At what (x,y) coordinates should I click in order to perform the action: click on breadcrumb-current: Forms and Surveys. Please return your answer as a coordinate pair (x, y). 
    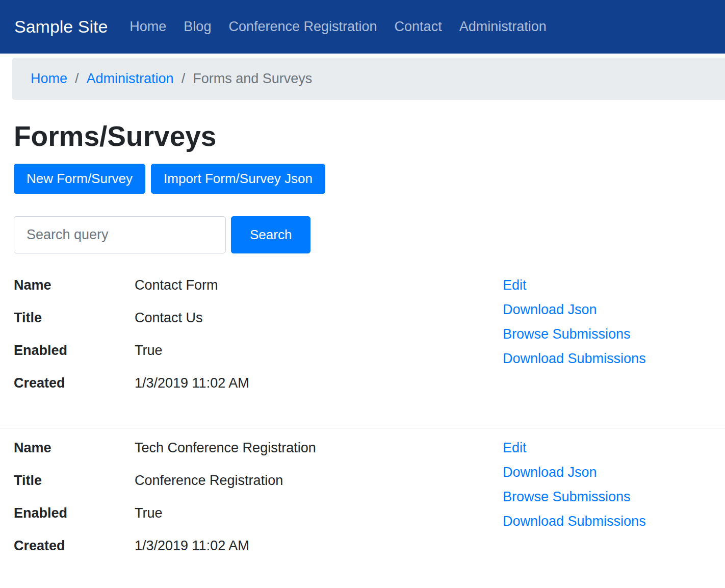
    Looking at the image, I should click on (252, 79).